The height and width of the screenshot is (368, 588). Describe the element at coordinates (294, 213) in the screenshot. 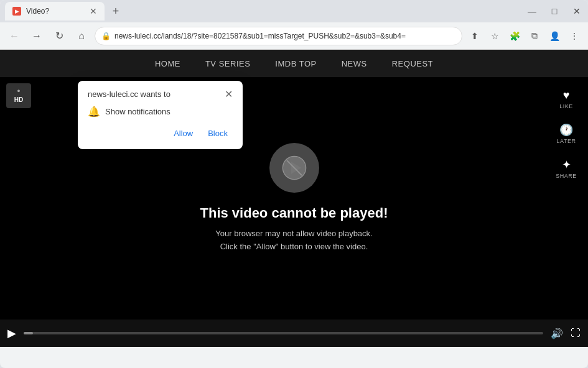

I see `video-error-title: This video cannot be played!` at that location.